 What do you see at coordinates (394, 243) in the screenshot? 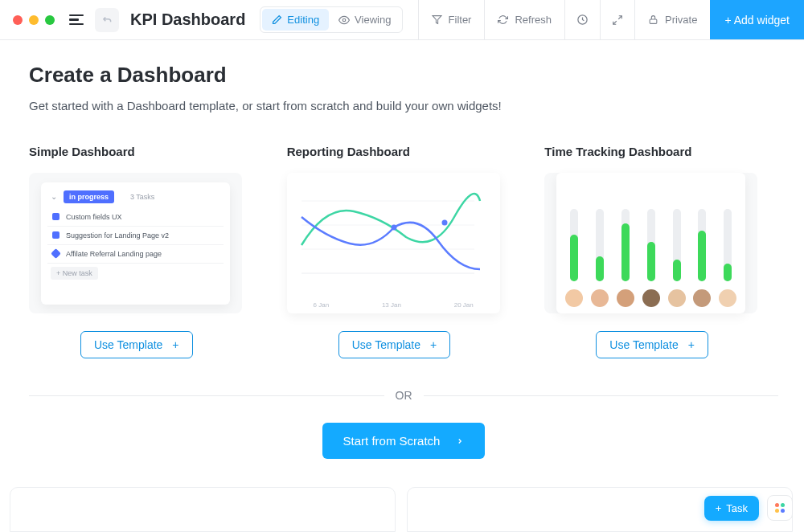
I see `preview-reporting-inner: 6 Jan 13 Jan 20 Jan` at bounding box center [394, 243].